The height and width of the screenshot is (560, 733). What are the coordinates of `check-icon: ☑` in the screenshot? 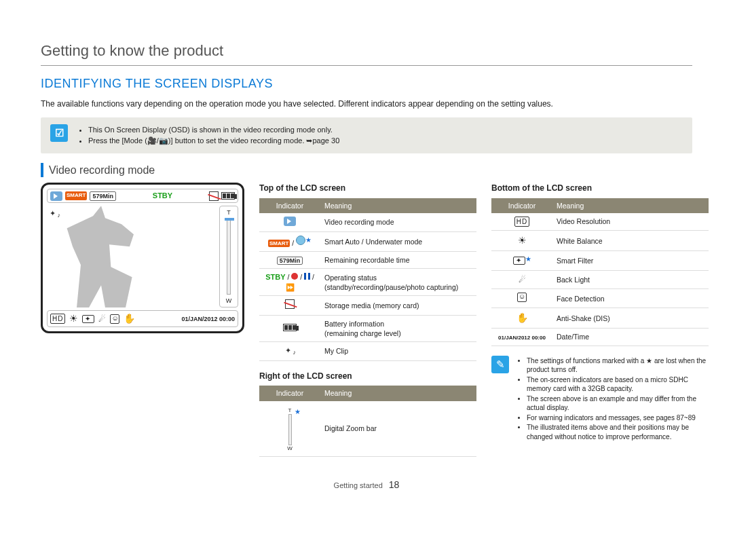 It's located at (59, 133).